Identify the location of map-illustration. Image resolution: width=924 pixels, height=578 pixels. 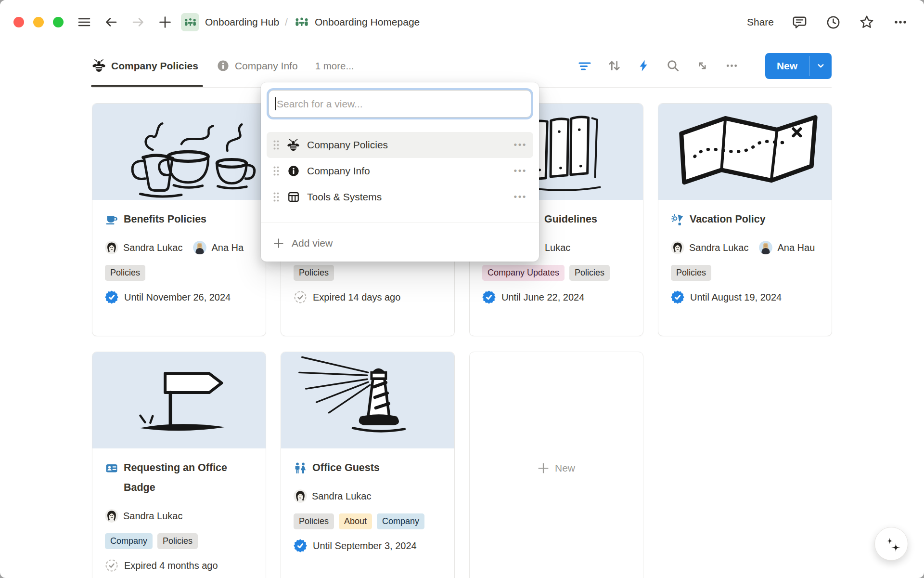
(745, 152).